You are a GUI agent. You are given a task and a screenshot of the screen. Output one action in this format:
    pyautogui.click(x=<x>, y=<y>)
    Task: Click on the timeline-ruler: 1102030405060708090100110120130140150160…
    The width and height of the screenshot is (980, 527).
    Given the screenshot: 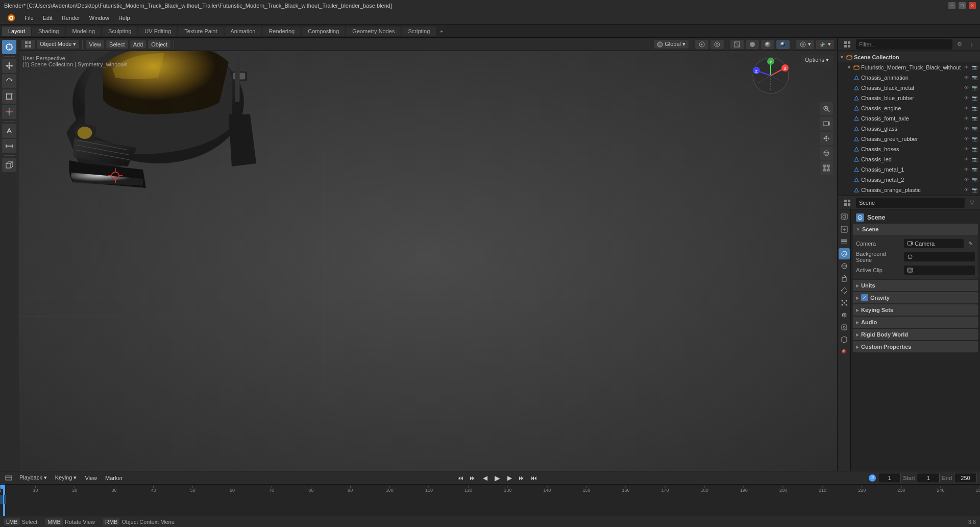 What is the action you would take?
    pyautogui.click(x=490, y=500)
    